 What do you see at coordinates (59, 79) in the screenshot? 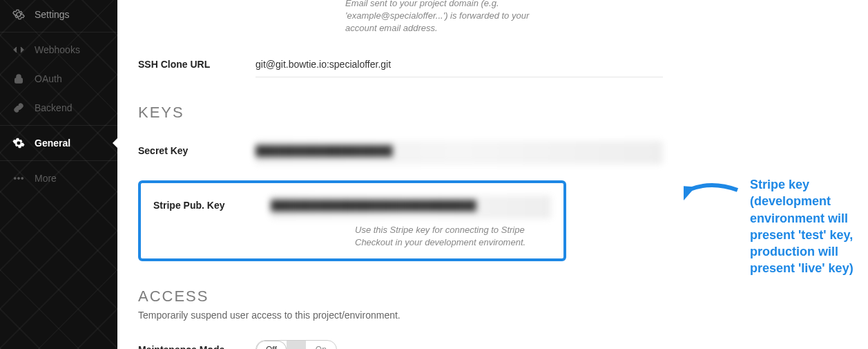
I see `sidebar-item-oauth: OAuth` at bounding box center [59, 79].